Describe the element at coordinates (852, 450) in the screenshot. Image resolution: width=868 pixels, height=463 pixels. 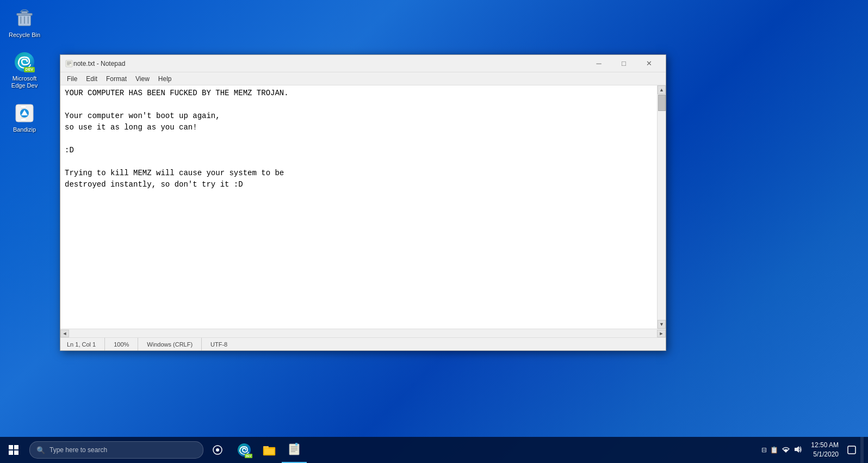
I see `notification-icon` at that location.